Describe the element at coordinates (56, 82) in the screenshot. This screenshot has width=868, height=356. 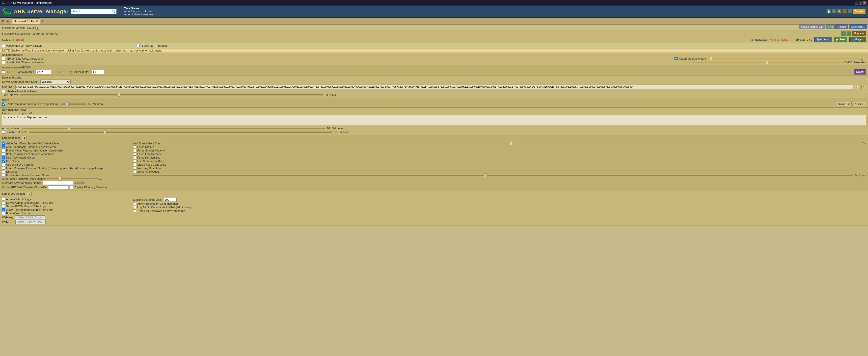
I see `map-dropdown: Valguero TheIsland Ragnarok Aberration E…` at that location.